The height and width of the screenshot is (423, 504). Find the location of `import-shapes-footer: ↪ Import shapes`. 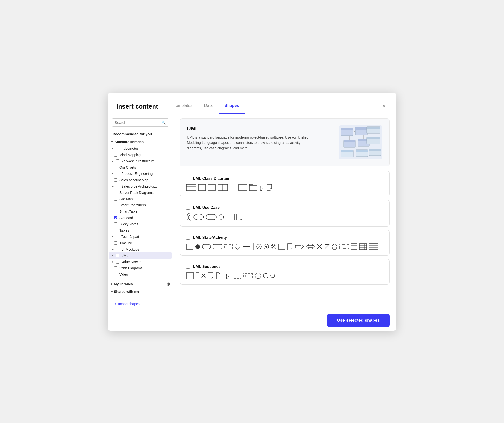

import-shapes-footer: ↪ Import shapes is located at coordinates (140, 304).